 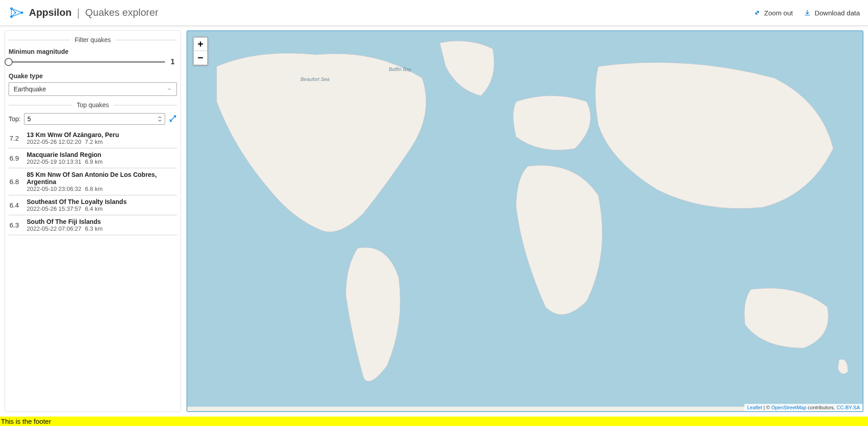 I want to click on quake-depth: 6.9 km, so click(x=94, y=162).